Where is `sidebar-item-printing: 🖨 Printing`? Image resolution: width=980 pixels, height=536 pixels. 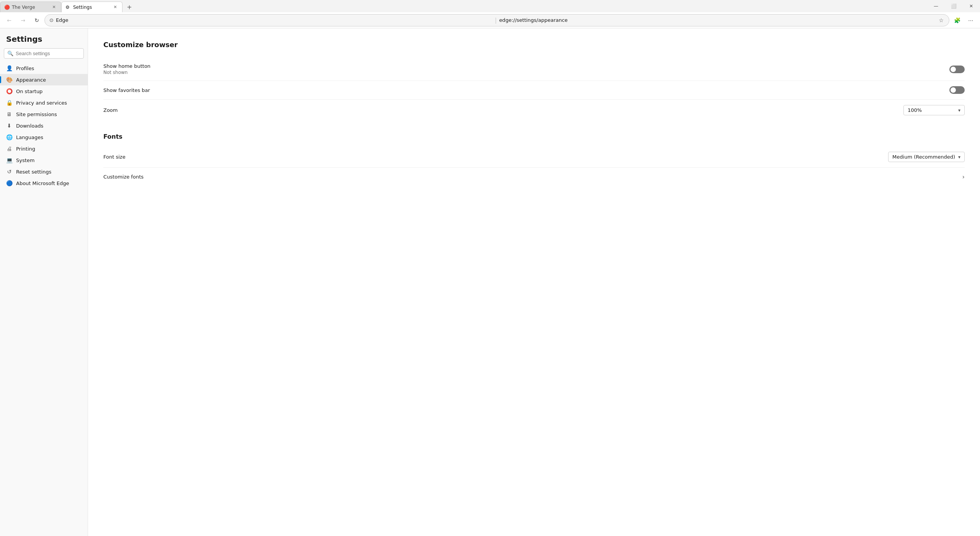 sidebar-item-printing: 🖨 Printing is located at coordinates (44, 149).